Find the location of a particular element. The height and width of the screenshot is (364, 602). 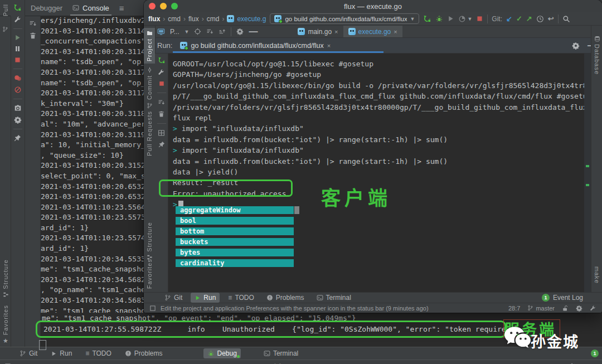

stripe-database: Database is located at coordinates (596, 55).